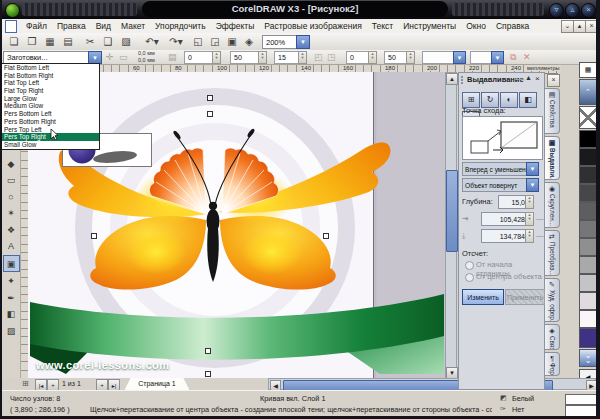 This screenshot has height=419, width=600. Describe the element at coordinates (556, 10) in the screenshot. I see `minimize-button: ▿` at that location.